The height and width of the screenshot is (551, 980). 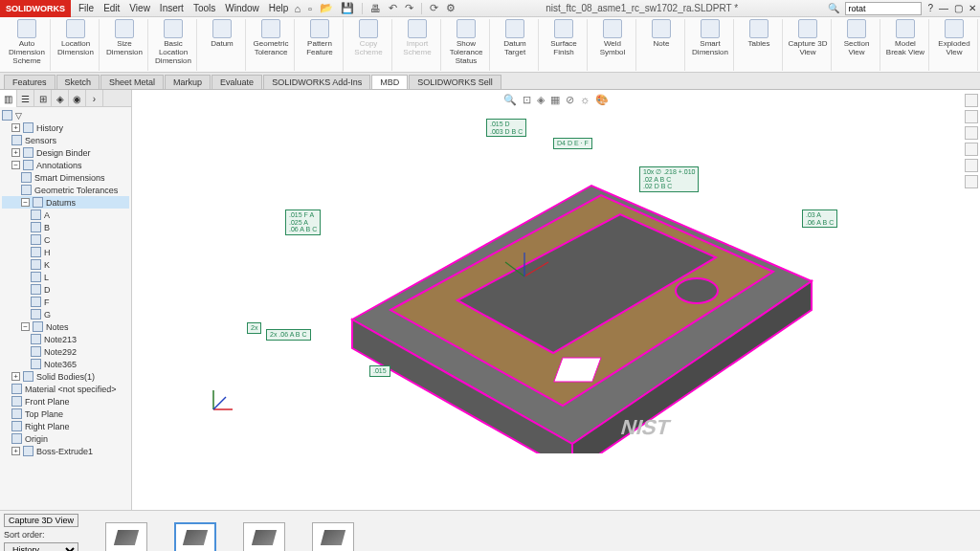 What do you see at coordinates (205, 8) in the screenshot?
I see `menu-tools: Tools` at bounding box center [205, 8].